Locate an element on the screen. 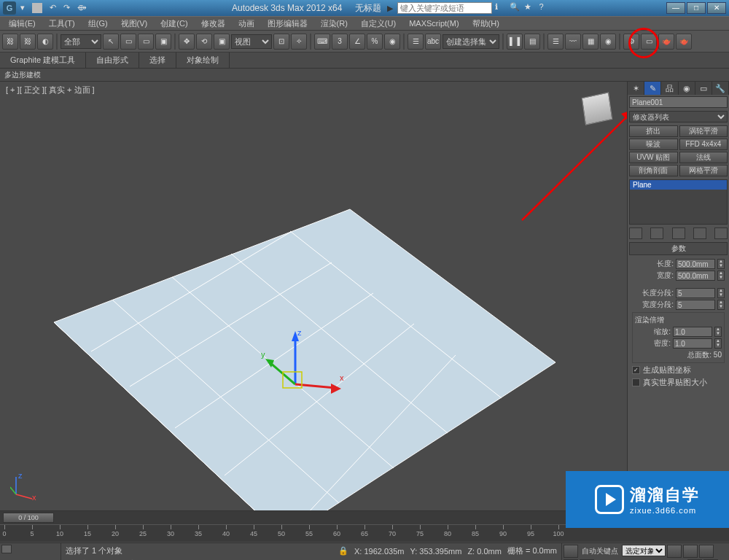 The image size is (729, 560). stack-item-plane: Plane is located at coordinates (678, 185).